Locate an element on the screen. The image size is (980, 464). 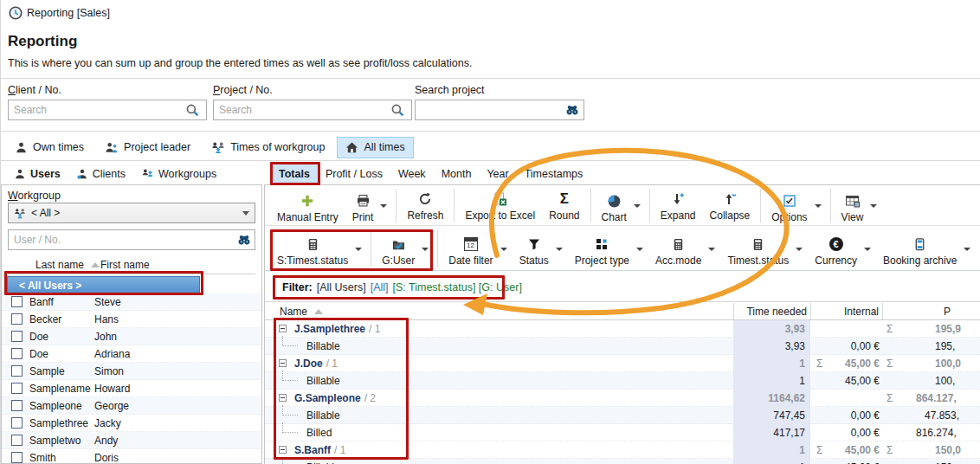
refresh-button: Refresh is located at coordinates (425, 206).